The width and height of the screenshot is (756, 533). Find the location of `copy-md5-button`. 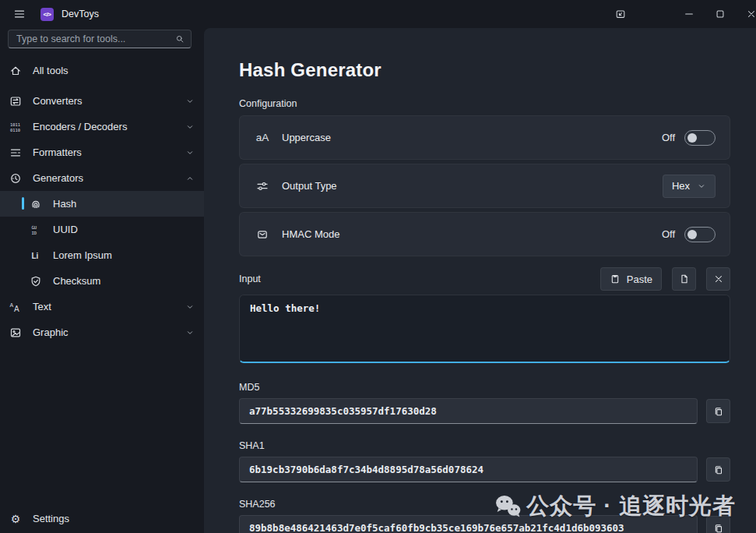

copy-md5-button is located at coordinates (718, 411).